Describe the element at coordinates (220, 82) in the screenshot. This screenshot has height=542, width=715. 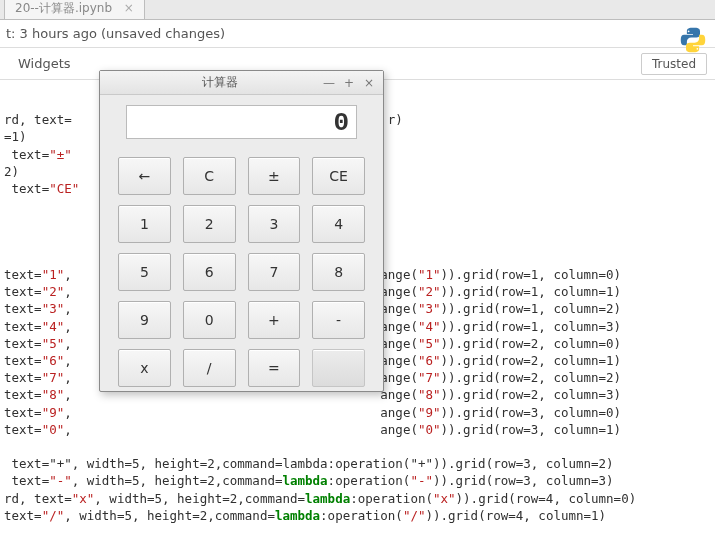
I see `window-title: 计算器` at that location.